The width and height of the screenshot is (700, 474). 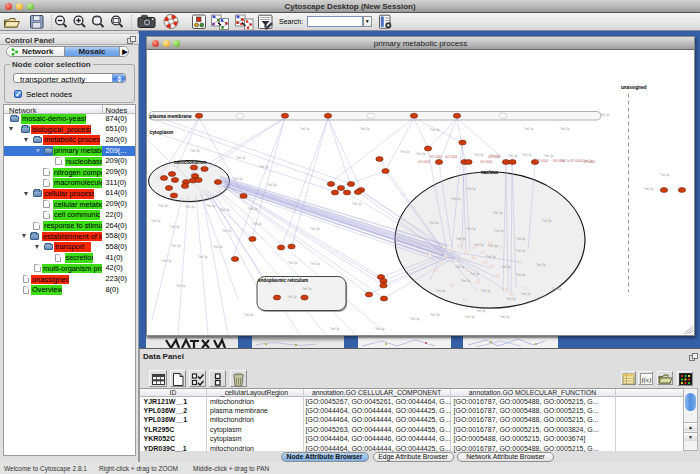 I want to click on svg-text: nucleus, so click(x=490, y=172).